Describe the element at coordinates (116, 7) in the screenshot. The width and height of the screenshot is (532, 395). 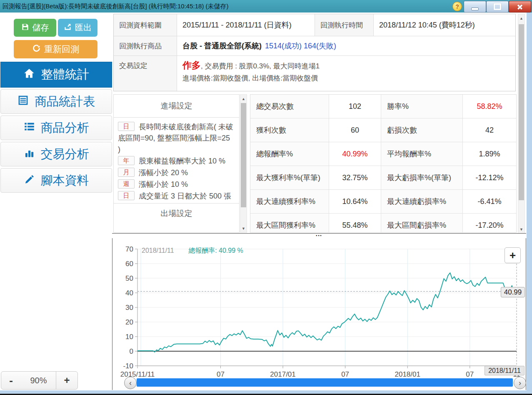
I see `window-title: 回測報告[選股](Beta版):長時間未破底後創新高[台股] (執行時間:10:…` at that location.